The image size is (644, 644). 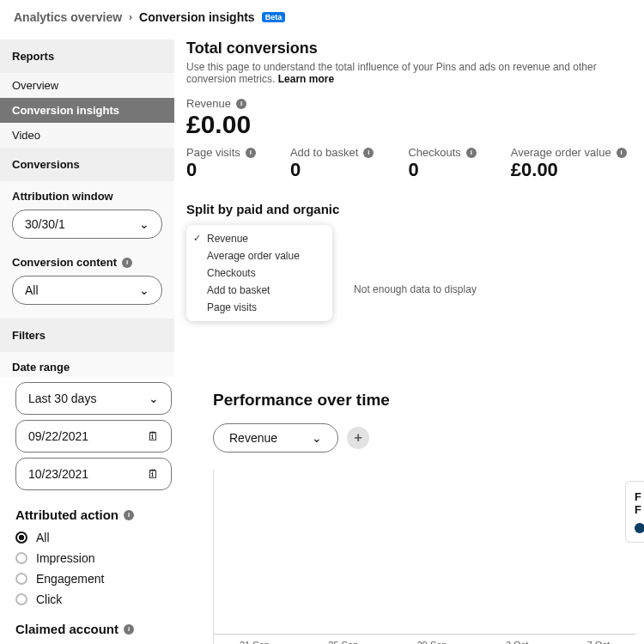 I want to click on page-title: Total conversions, so click(x=416, y=48).